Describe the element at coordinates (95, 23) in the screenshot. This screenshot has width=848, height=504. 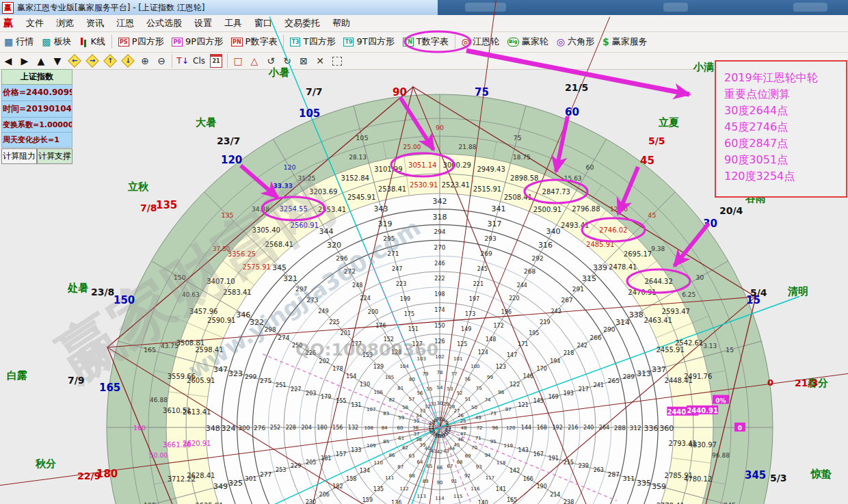
I see `menu-item-2: 资讯` at that location.